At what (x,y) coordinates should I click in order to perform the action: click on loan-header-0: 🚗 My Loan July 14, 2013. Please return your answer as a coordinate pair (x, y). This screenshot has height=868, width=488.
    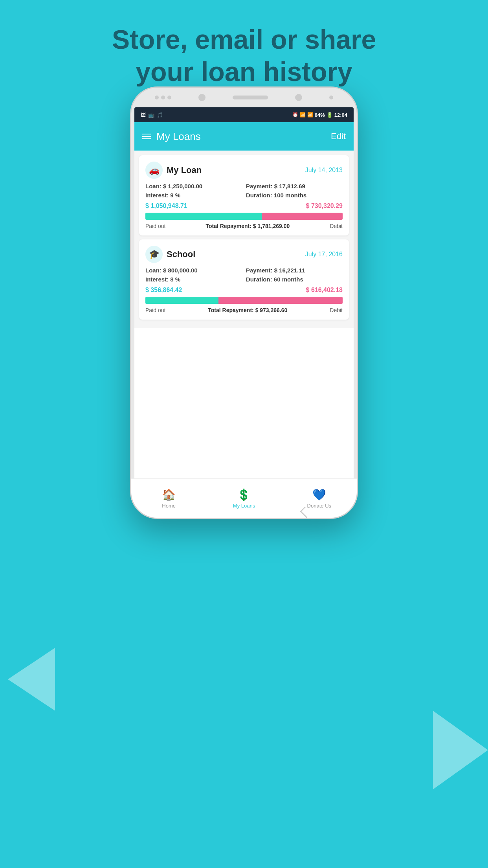
    Looking at the image, I should click on (244, 170).